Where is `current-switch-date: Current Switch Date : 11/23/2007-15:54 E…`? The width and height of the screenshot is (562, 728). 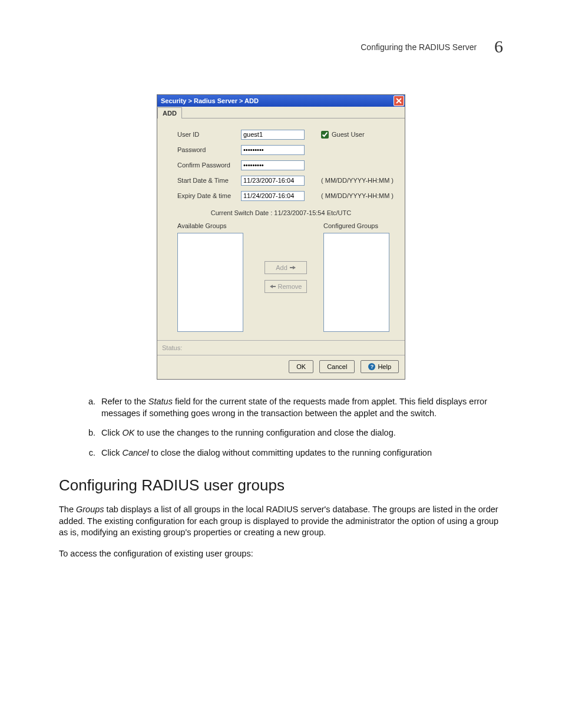 current-switch-date: Current Switch Date : 11/23/2007-15:54 E… is located at coordinates (281, 214).